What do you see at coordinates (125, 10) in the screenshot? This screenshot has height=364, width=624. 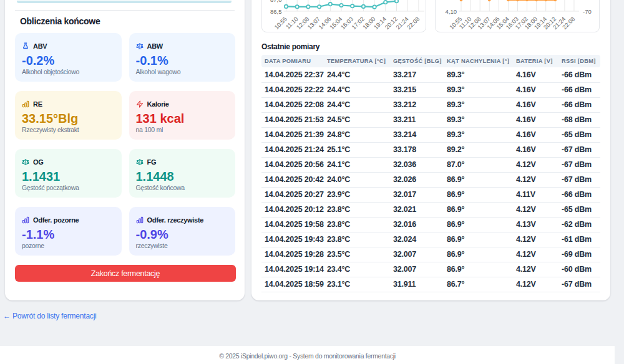 I see `section-divider` at bounding box center [125, 10].